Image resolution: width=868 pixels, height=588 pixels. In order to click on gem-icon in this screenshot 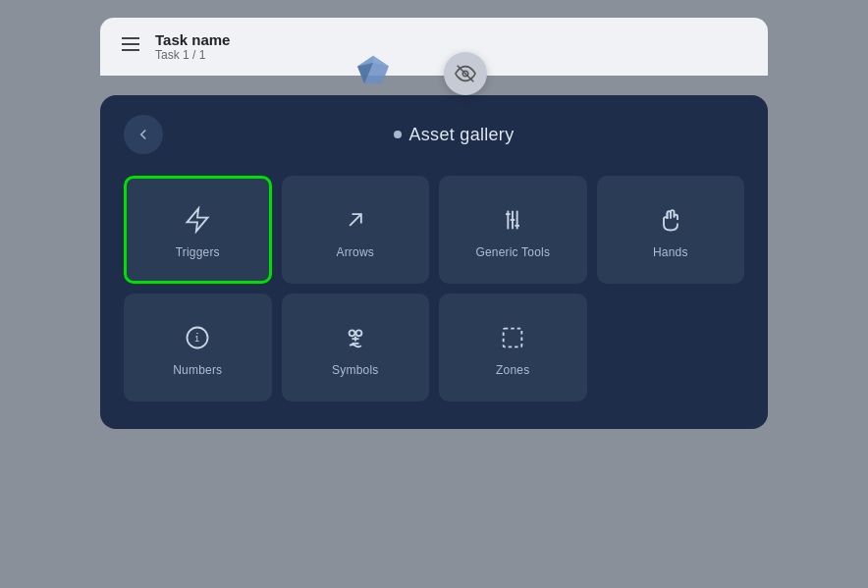, I will do `click(373, 70)`.